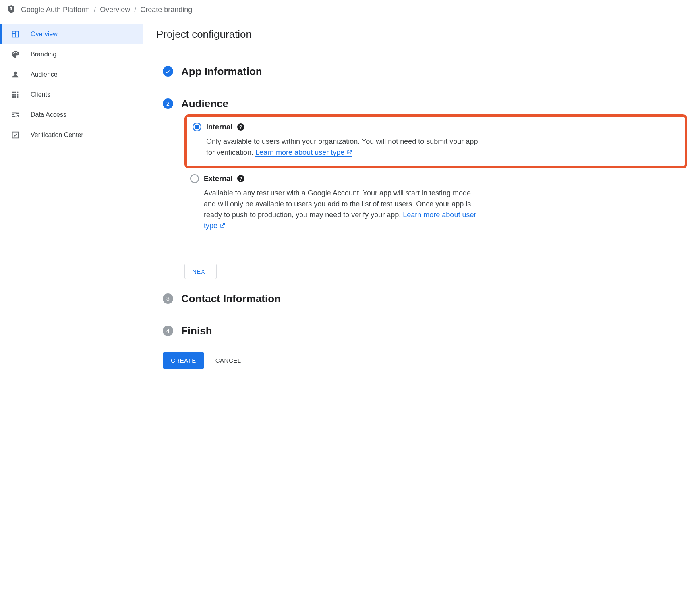 This screenshot has height=590, width=700. What do you see at coordinates (168, 104) in the screenshot?
I see `step-number-badge: 2` at bounding box center [168, 104].